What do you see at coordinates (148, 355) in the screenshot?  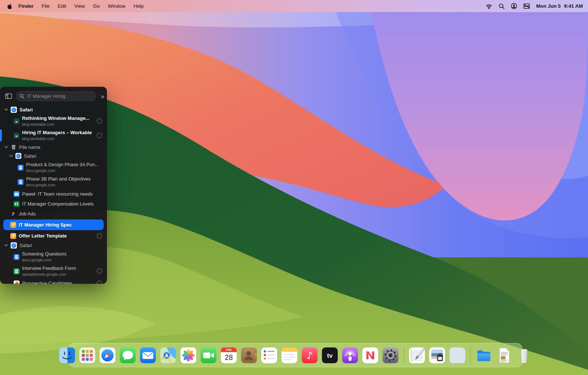 I see `dock-mail-icon` at bounding box center [148, 355].